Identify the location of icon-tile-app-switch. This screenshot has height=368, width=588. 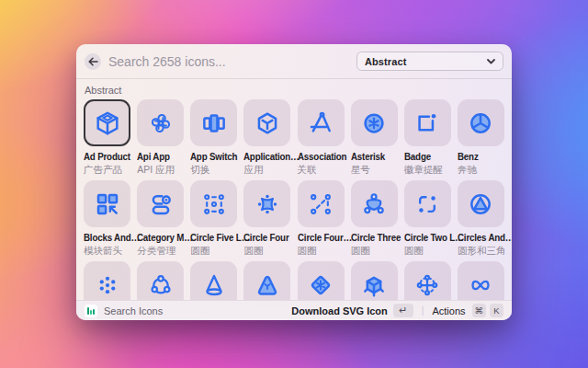
(213, 123).